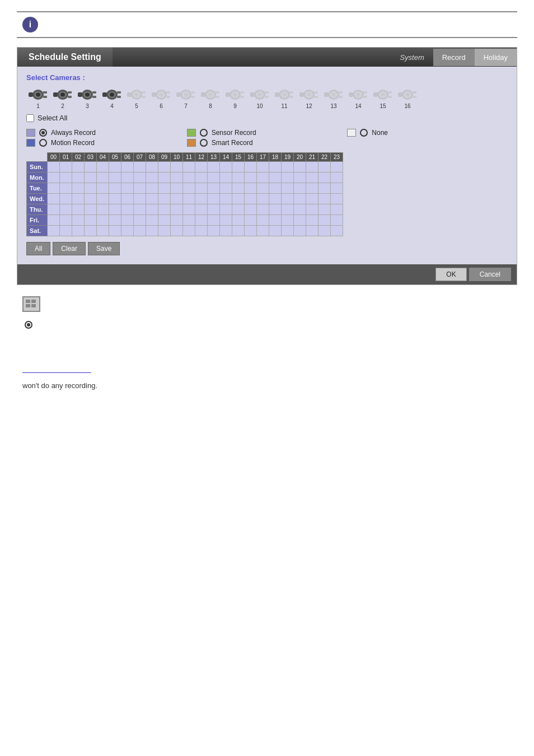 This screenshot has height=756, width=534. I want to click on tab-system: System, so click(412, 57).